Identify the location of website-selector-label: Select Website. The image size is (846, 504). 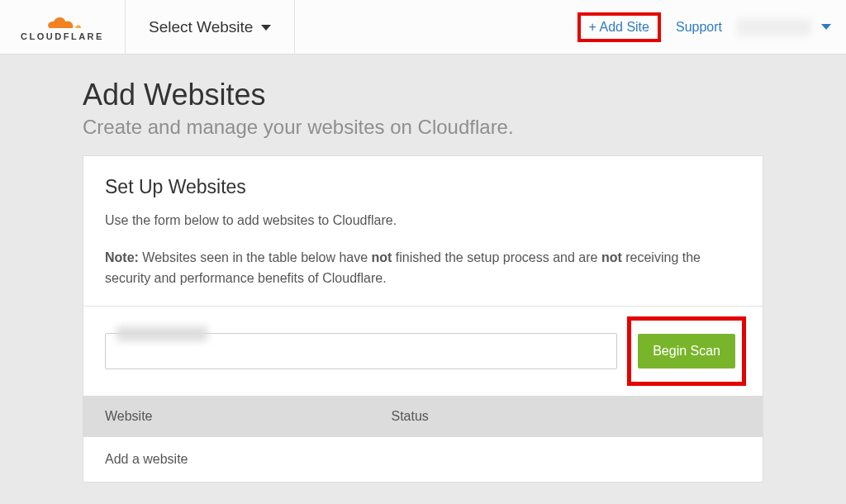
(201, 27).